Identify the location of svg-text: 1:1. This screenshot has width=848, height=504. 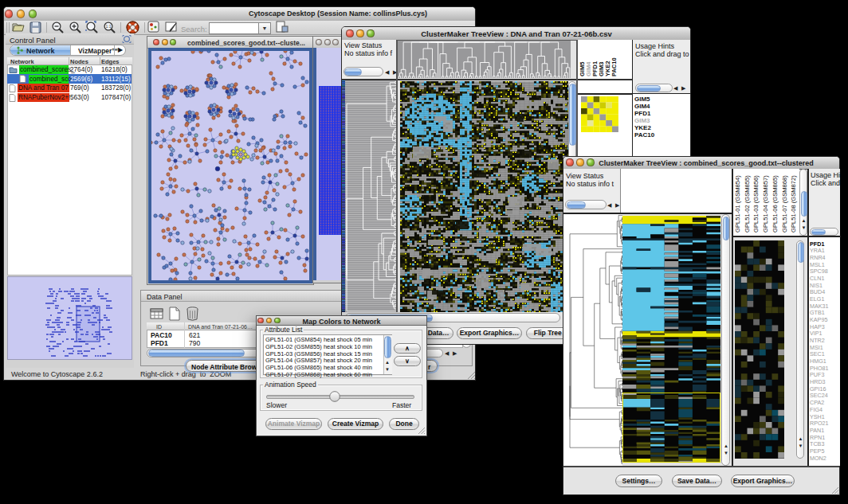
(108, 26).